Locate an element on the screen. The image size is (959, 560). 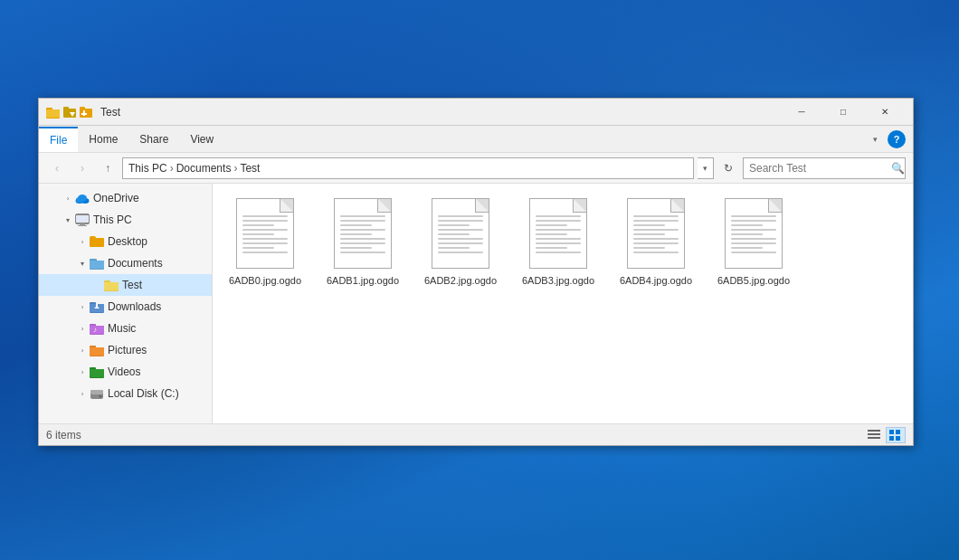
file-name-4: 6ADB4.jpg.ogdo is located at coordinates (656, 280).